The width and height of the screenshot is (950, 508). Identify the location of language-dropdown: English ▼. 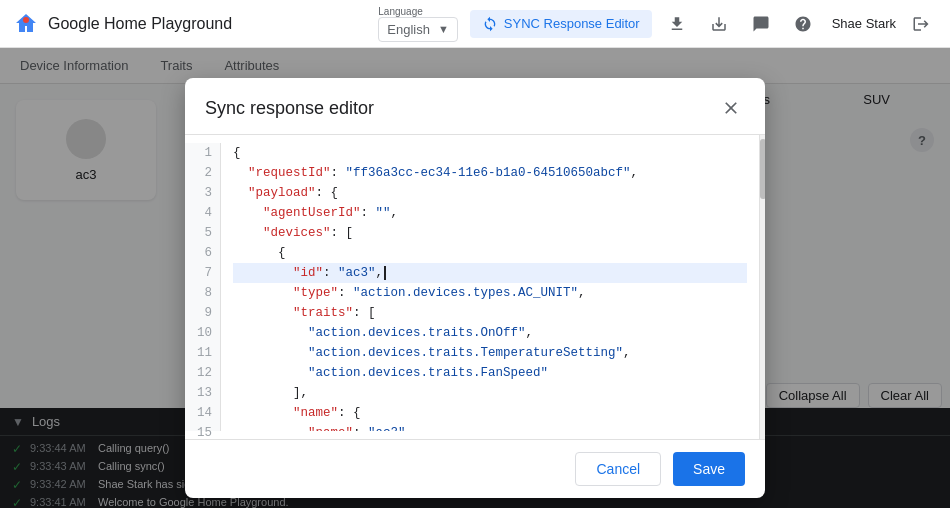
(418, 30).